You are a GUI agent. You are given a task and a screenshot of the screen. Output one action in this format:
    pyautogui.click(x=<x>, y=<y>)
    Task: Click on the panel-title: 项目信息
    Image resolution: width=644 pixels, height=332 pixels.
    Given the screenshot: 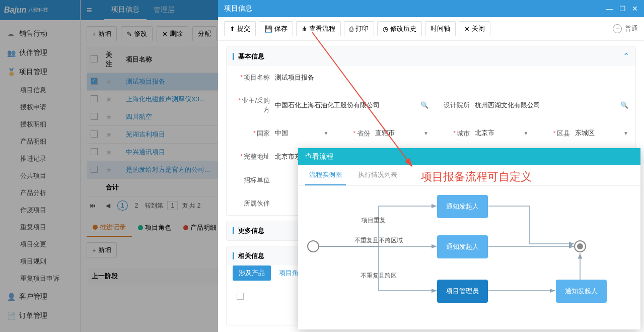 What is the action you would take?
    pyautogui.click(x=238, y=9)
    